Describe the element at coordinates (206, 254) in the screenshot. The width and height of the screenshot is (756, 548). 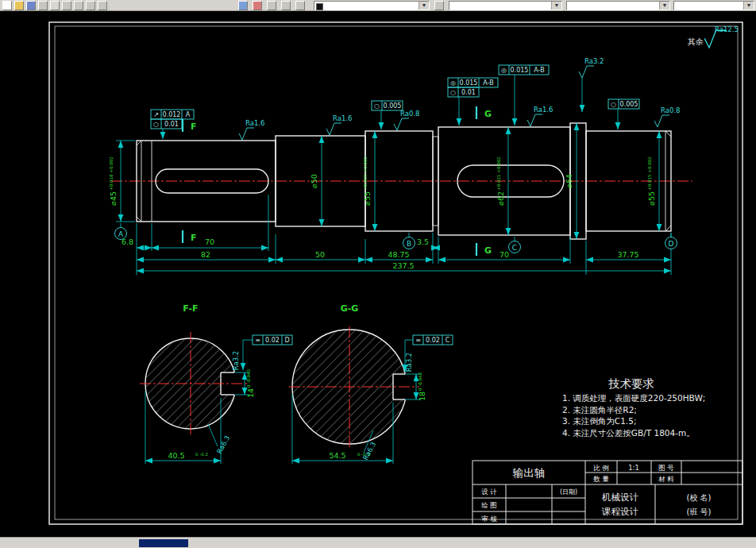
I see `svg-text: 82` at that location.